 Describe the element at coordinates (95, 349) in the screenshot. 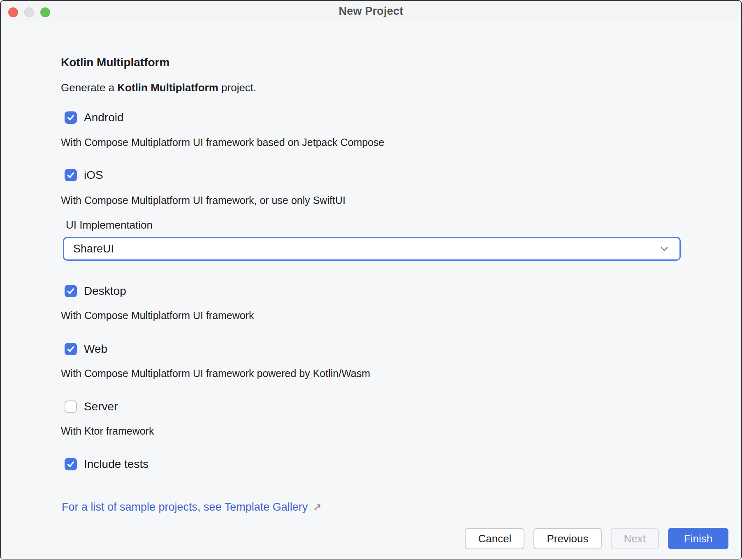

I see `web-checkbox-label: Web` at that location.